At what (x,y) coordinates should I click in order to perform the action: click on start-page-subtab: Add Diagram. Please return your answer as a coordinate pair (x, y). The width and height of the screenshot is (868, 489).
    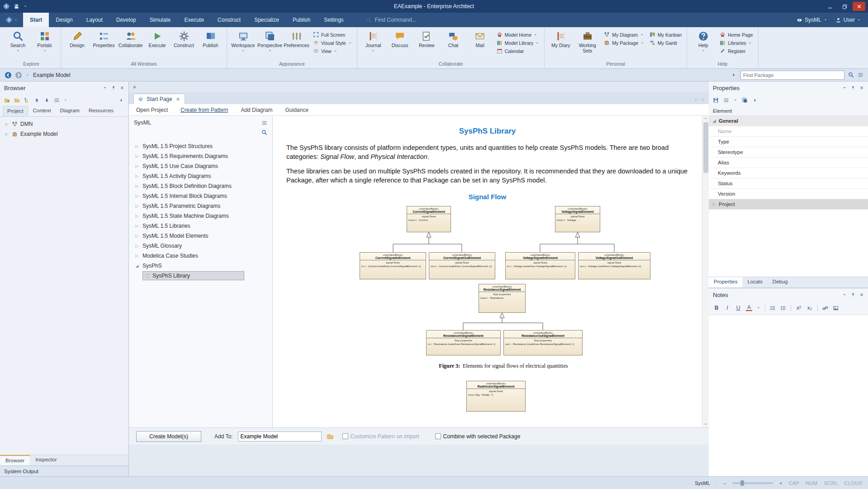
    Looking at the image, I should click on (256, 110).